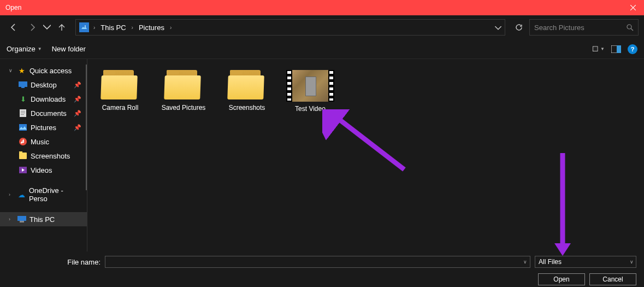 This screenshot has height=287, width=644. I want to click on file-type-filter: All Files ∨, so click(586, 262).